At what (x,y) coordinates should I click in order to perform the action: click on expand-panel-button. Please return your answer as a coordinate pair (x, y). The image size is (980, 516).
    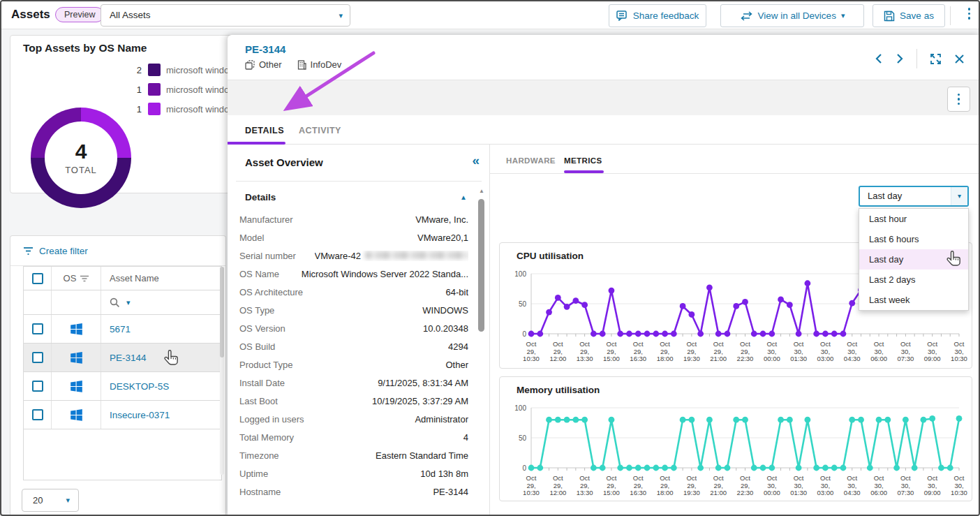
    Looking at the image, I should click on (935, 59).